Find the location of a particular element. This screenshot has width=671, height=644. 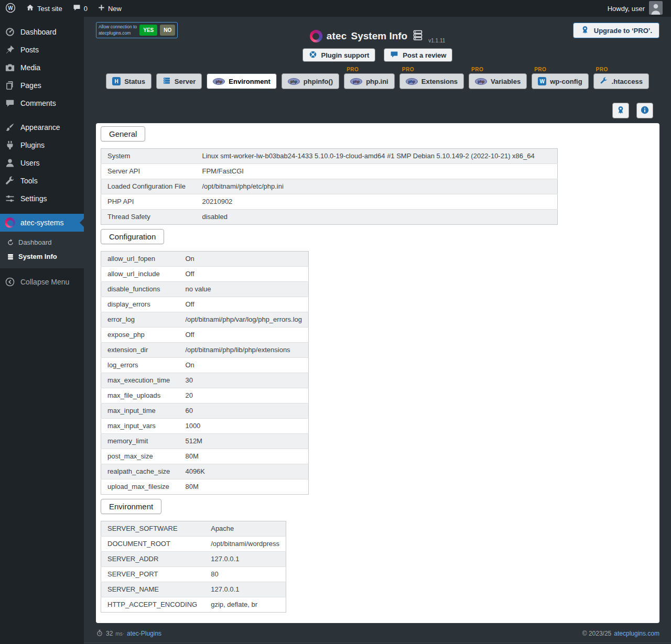

tab-label: wp-config is located at coordinates (566, 82).